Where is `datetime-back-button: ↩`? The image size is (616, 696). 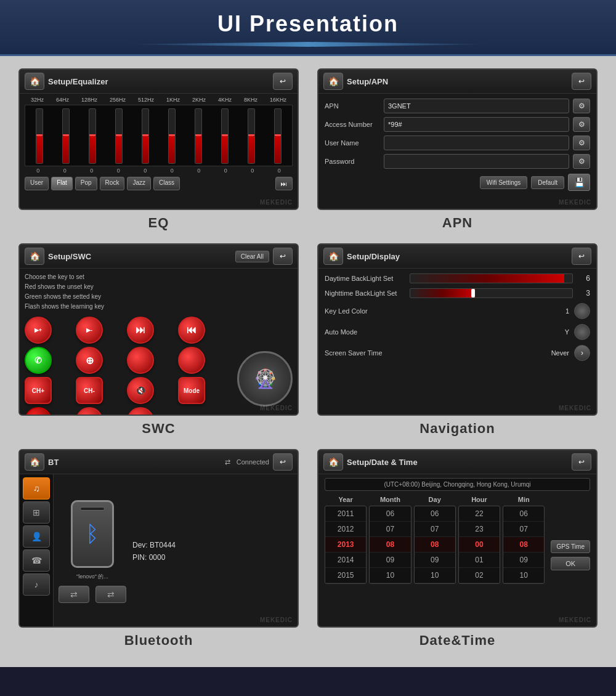
datetime-back-button: ↩ is located at coordinates (582, 462).